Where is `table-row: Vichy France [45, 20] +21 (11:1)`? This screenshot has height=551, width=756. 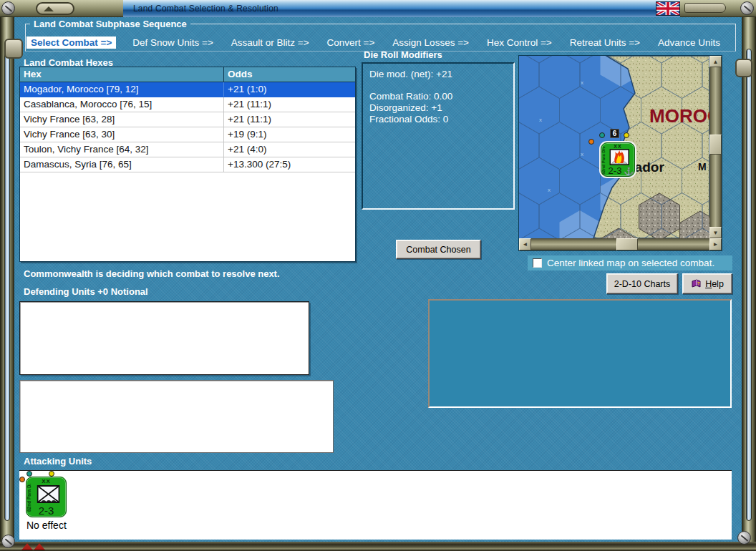 table-row: Vichy France [45, 20] +21 (11:1) is located at coordinates (188, 120).